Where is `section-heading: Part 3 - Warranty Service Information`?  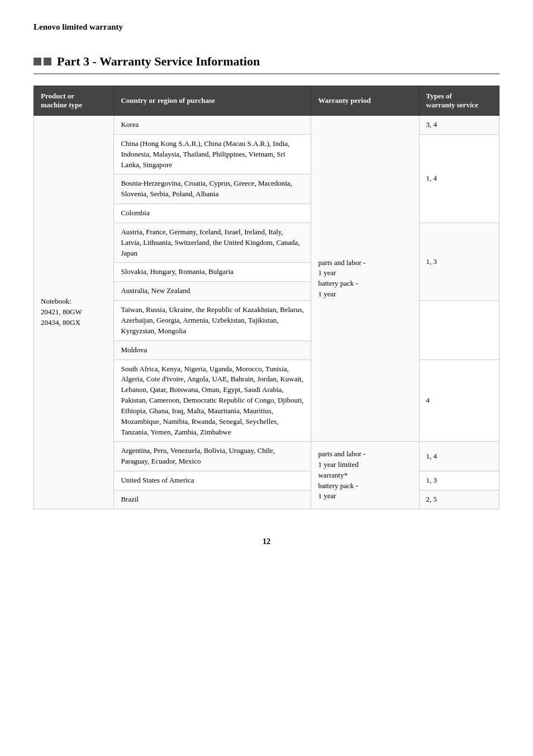
section-heading: Part 3 - Warranty Service Information is located at coordinates (266, 64).